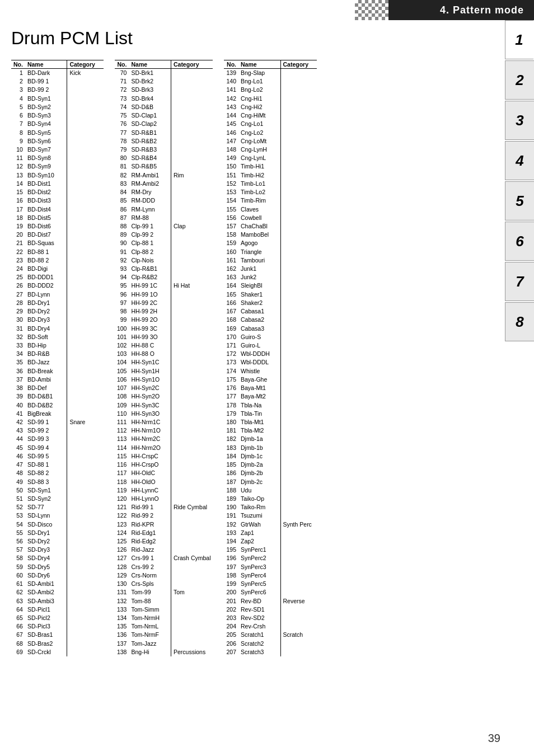  I want to click on cell-name: Cabasa1, so click(260, 311).